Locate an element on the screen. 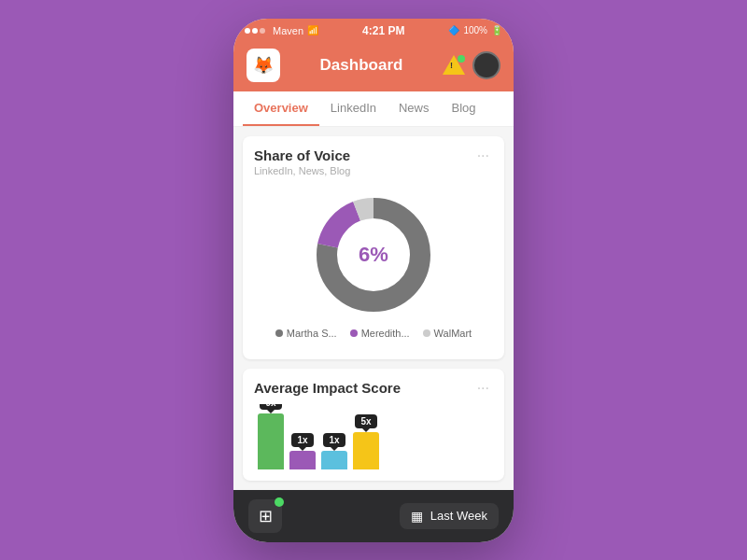 The width and height of the screenshot is (747, 560). carrier-label: Maven is located at coordinates (288, 31).